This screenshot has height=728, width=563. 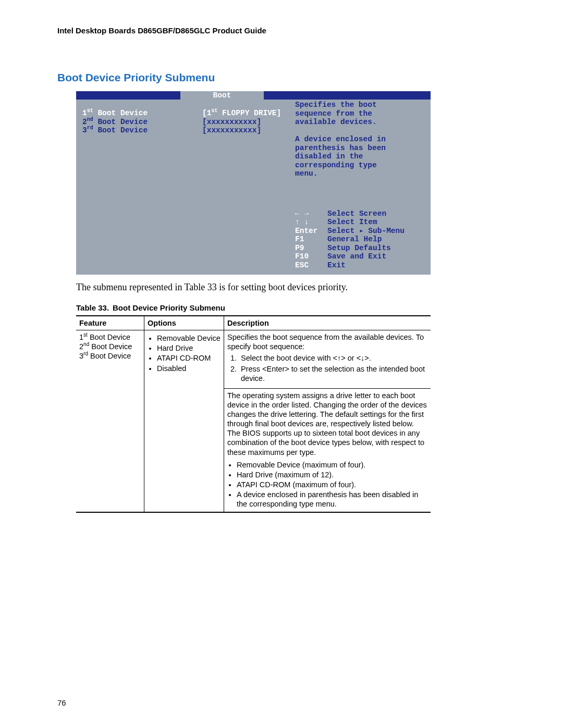 What do you see at coordinates (185, 323) in the screenshot?
I see `th-options: Options` at bounding box center [185, 323].